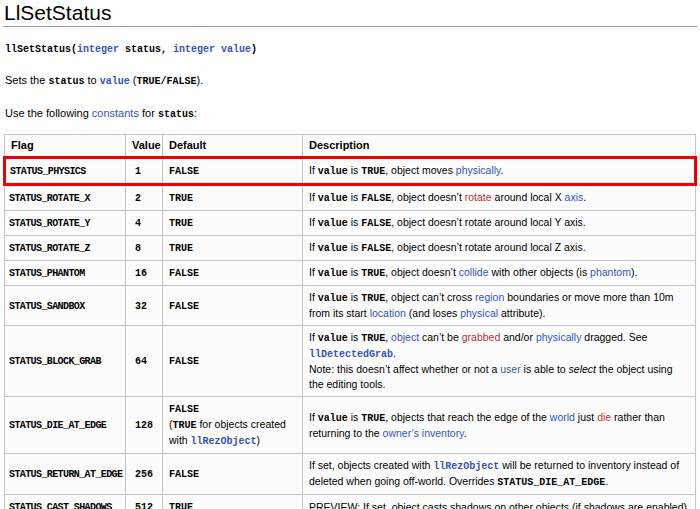 The image size is (700, 509). Describe the element at coordinates (141, 362) in the screenshot. I see `flag-value: 64` at that location.